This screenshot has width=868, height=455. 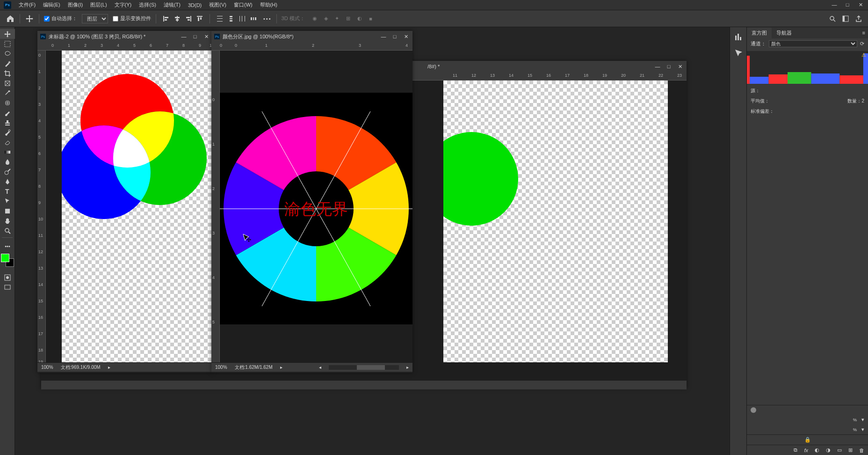 I want to click on menu-help: 帮助(H), so click(x=268, y=5).